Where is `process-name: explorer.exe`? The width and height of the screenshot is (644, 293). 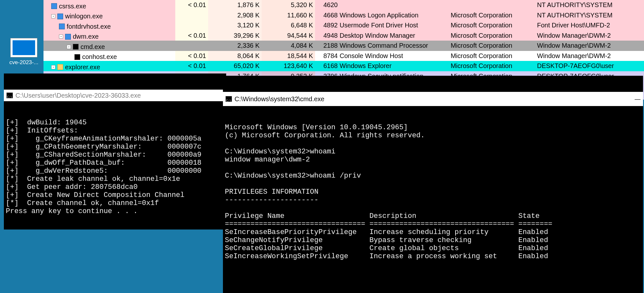 process-name: explorer.exe is located at coordinates (82, 67).